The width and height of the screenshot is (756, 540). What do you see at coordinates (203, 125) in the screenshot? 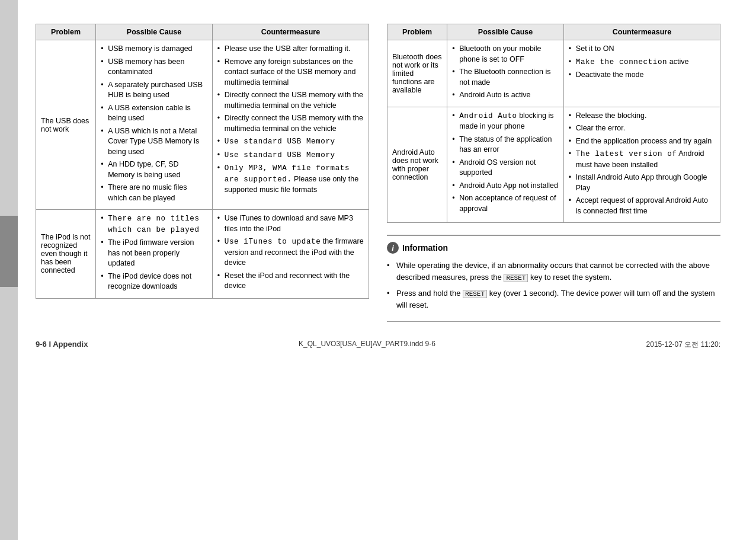
I see `table-row: The USB does not work USB memory is dama…` at bounding box center [203, 125].